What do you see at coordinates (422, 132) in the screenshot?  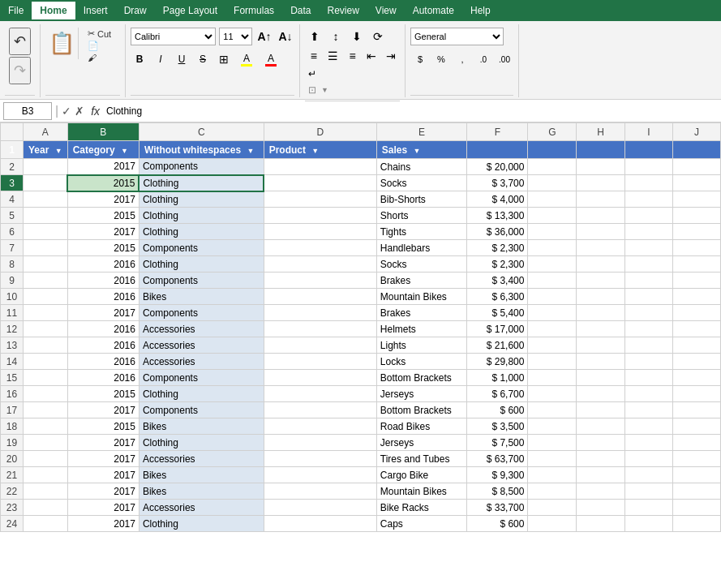 I see `col-header-e: E` at bounding box center [422, 132].